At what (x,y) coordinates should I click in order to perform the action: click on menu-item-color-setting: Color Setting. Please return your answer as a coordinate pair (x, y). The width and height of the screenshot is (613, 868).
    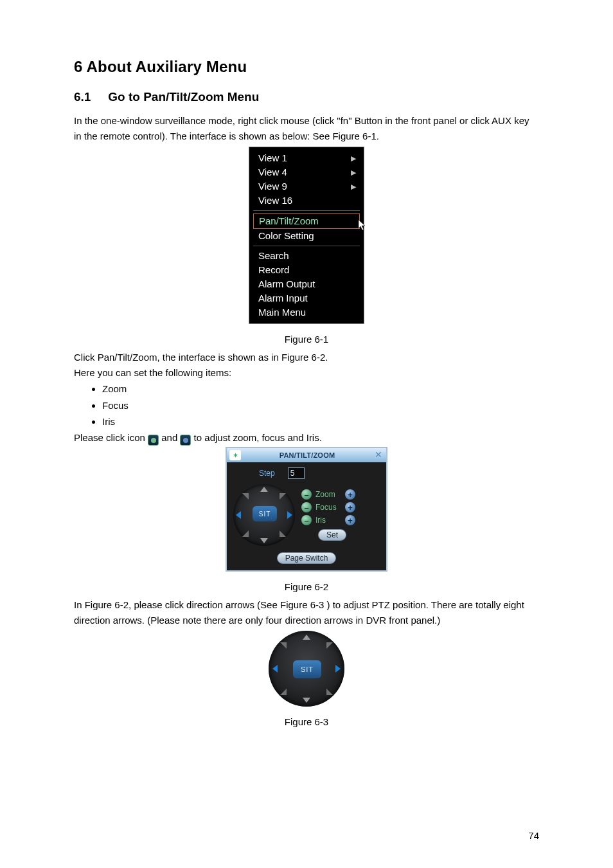
    Looking at the image, I should click on (306, 236).